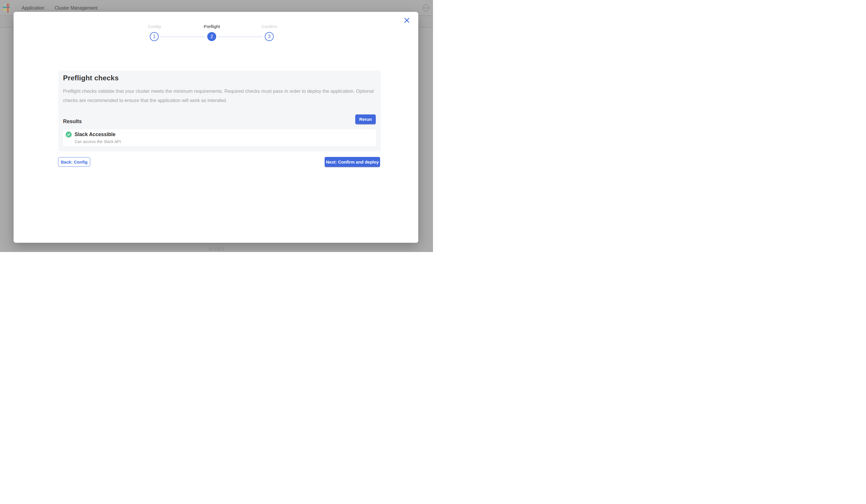 Image resolution: width=866 pixels, height=504 pixels. What do you see at coordinates (219, 96) in the screenshot?
I see `preflight-description: Preflight checks validate that your clus…` at bounding box center [219, 96].